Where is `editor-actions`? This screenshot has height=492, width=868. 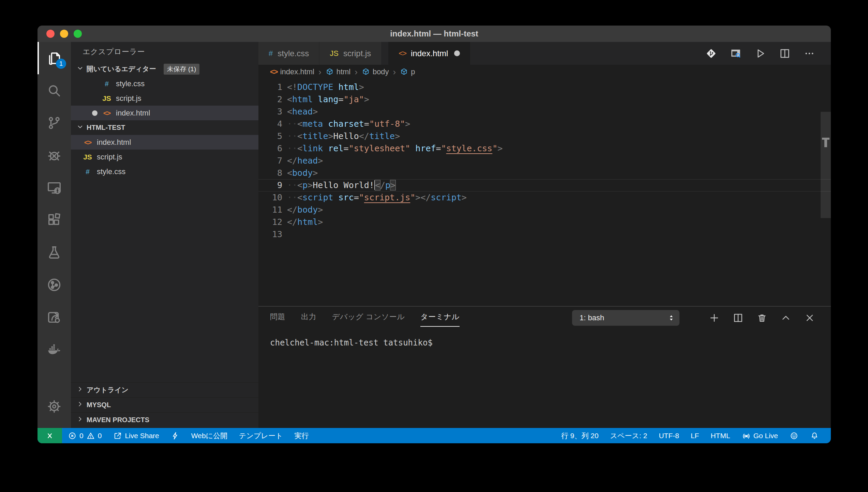
editor-actions is located at coordinates (768, 53).